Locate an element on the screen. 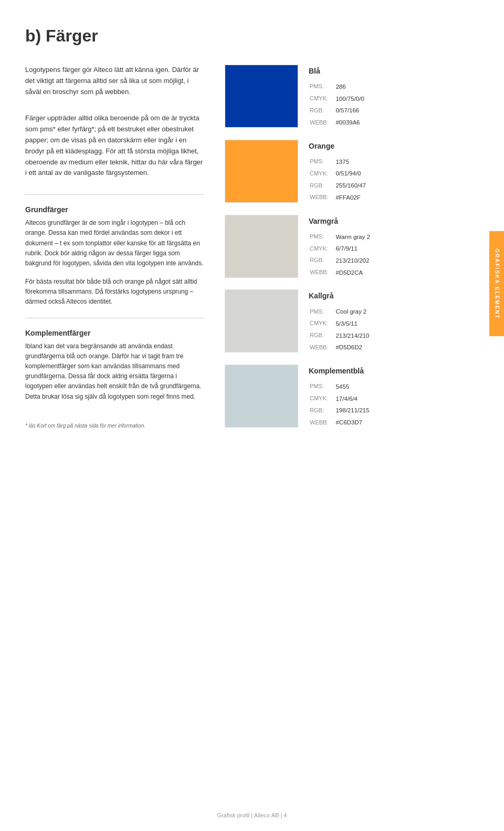  color-row-kallgra: KallgråPMS:Cool gray 2CMYK:5/3/5/11RGB:2… is located at coordinates (352, 321).